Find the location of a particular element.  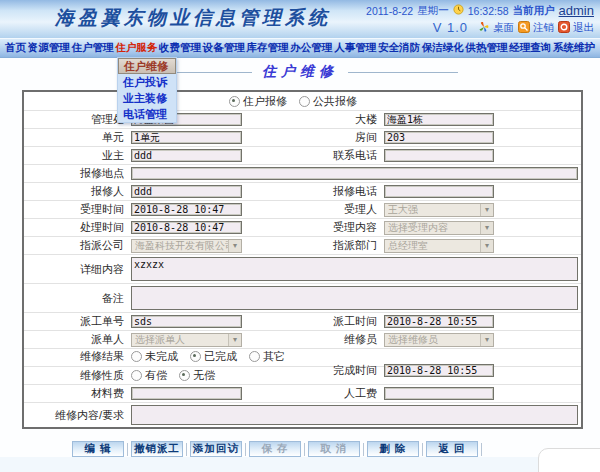

unit-label: 单元 is located at coordinates (78, 138).